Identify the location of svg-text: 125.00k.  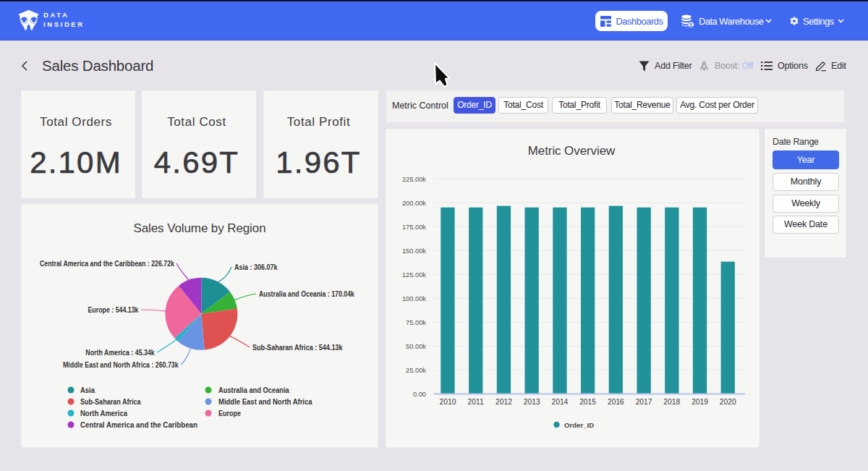
(414, 275).